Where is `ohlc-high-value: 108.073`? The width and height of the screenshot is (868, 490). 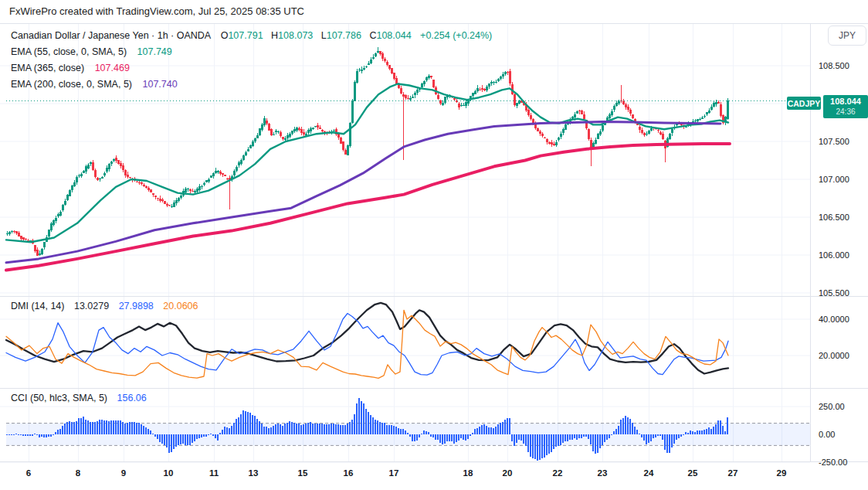
ohlc-high-value: 108.073 is located at coordinates (295, 36).